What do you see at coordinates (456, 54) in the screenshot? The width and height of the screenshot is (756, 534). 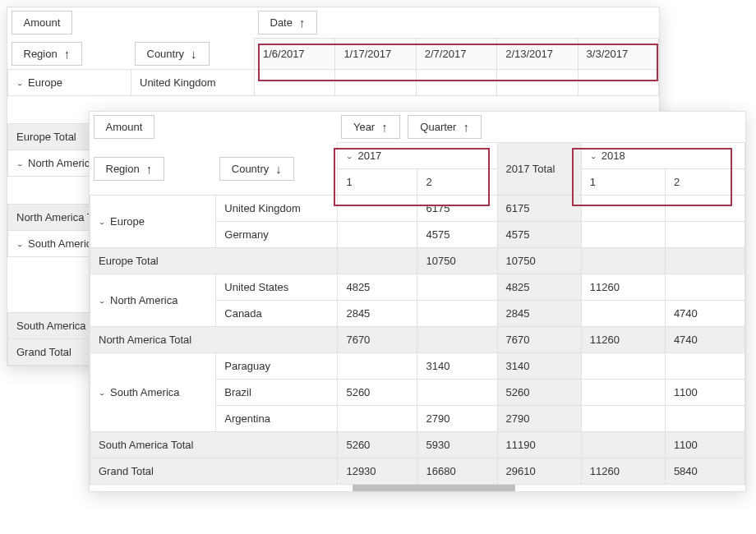 I see `date-col-header: 2/7/2017` at bounding box center [456, 54].